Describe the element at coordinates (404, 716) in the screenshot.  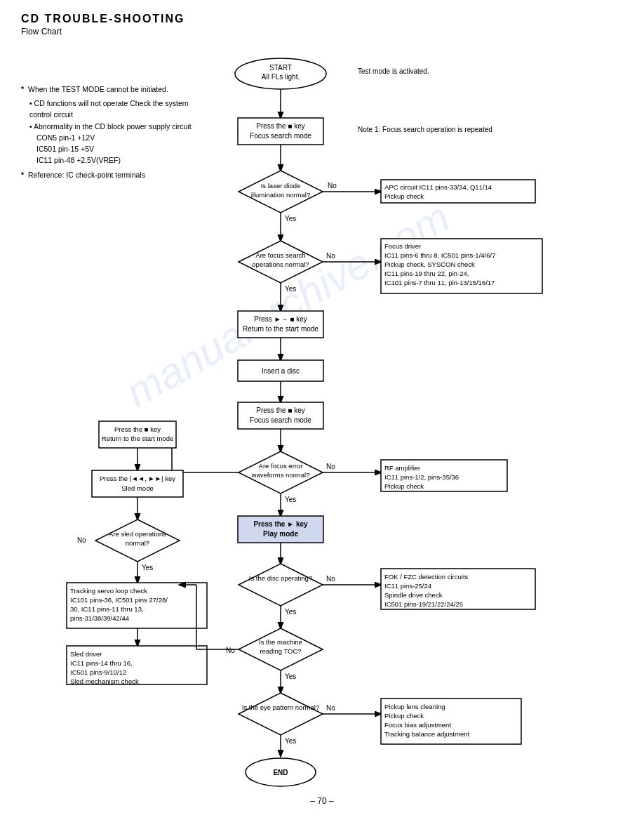
I see `pickup-t2: Pickup check` at that location.